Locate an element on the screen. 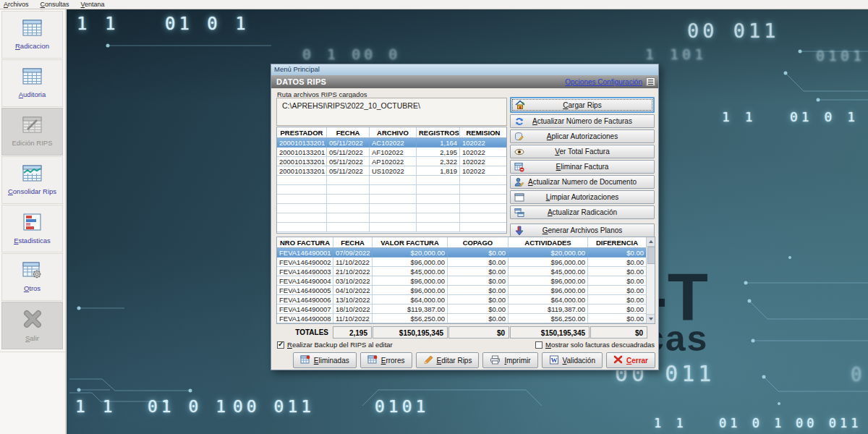 The height and width of the screenshot is (434, 868). checkbox-checked-icon is located at coordinates (281, 345).